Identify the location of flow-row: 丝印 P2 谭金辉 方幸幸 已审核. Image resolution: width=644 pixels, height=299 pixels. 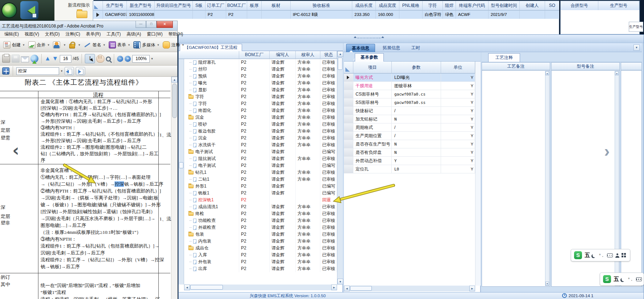
(261, 70).